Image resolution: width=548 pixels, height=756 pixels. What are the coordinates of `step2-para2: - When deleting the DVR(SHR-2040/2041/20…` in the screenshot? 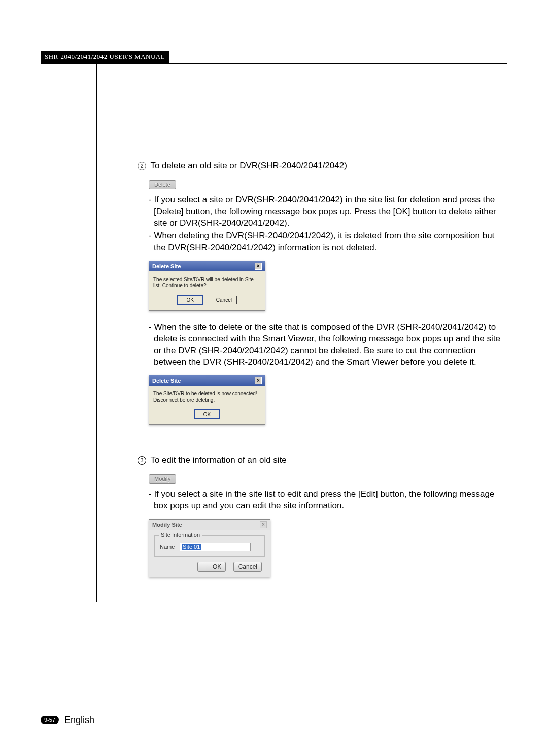 It's located at (328, 242).